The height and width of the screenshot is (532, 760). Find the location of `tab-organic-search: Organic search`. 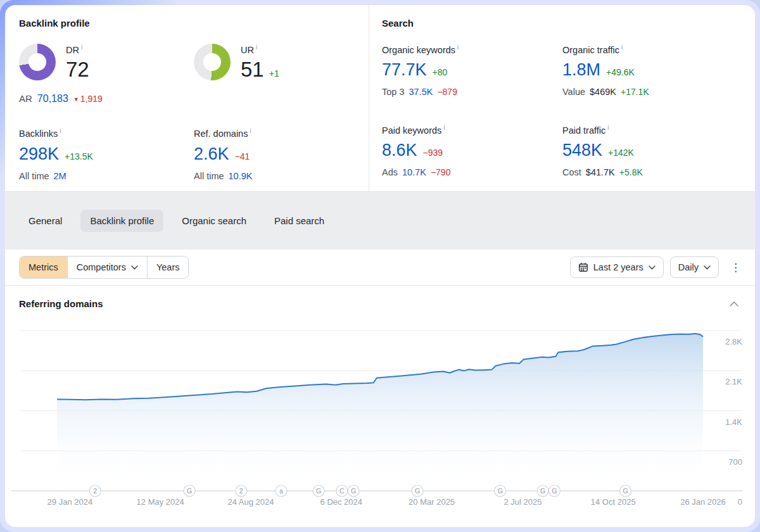

tab-organic-search: Organic search is located at coordinates (214, 220).